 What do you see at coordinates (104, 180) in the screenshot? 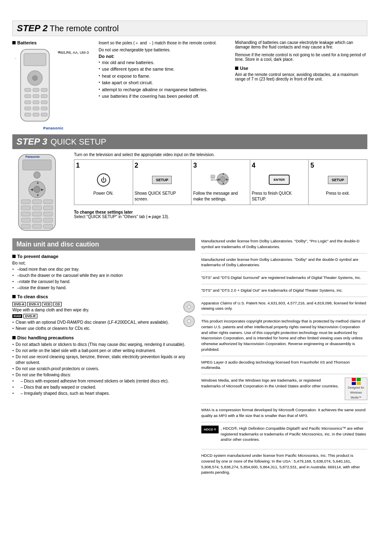
I see `power-button-icon: ⏻` at bounding box center [104, 180].